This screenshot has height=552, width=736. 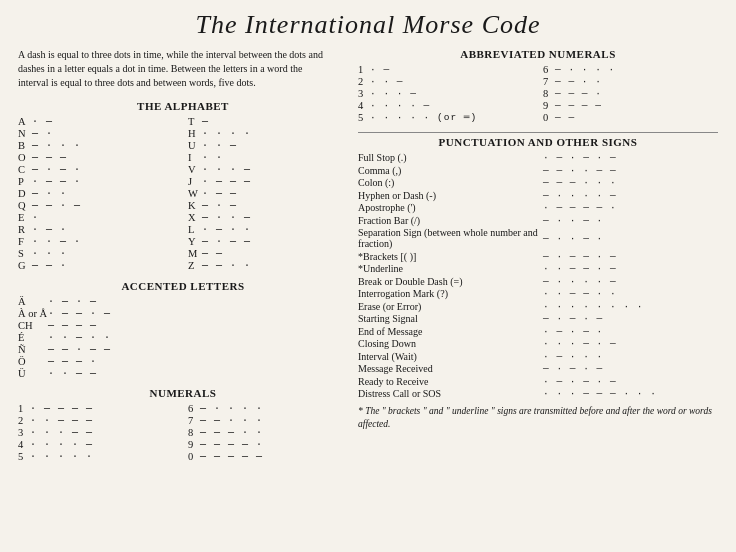 What do you see at coordinates (25, 206) in the screenshot?
I see `alpha-letter: Q` at bounding box center [25, 206].